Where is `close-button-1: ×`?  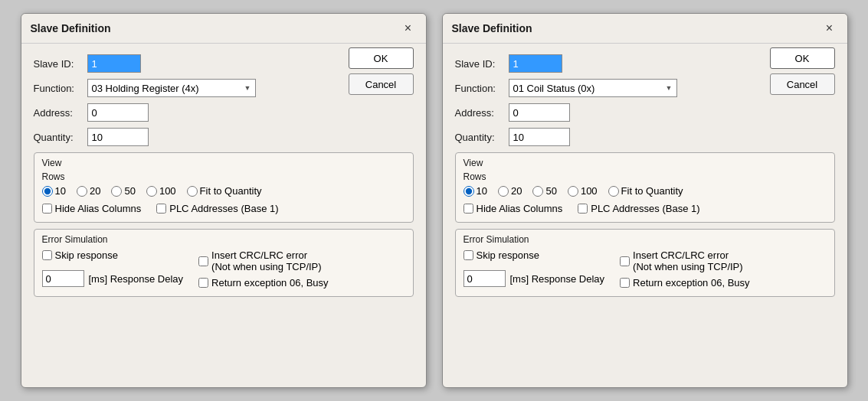 close-button-1: × is located at coordinates (408, 28).